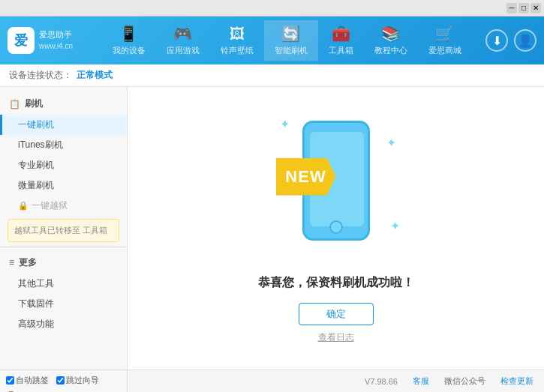 The width and height of the screenshot is (544, 392). What do you see at coordinates (517, 381) in the screenshot?
I see `check-update-link: 检查更新` at bounding box center [517, 381].